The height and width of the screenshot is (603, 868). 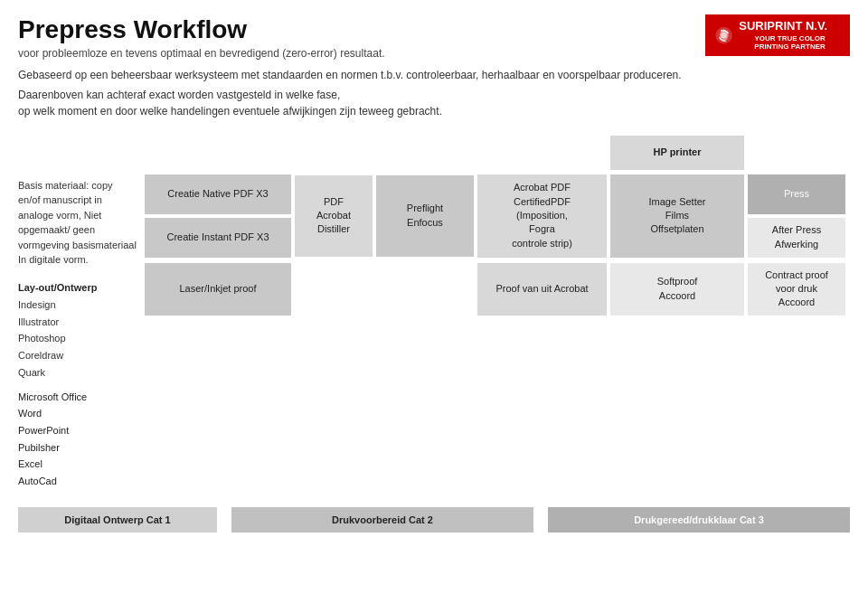 I want to click on pdf-acrobat-box: PDF Acrobat Distiller, so click(x=334, y=216).